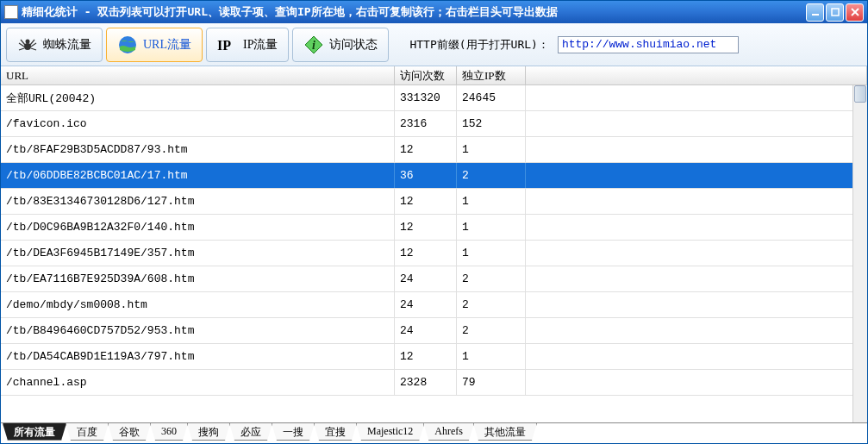  What do you see at coordinates (434, 76) in the screenshot?
I see `table-header: URL 访问次数 独立IP数` at bounding box center [434, 76].